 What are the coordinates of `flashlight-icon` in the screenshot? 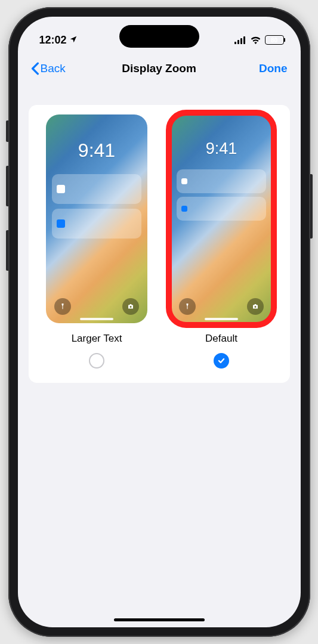 It's located at (63, 306).